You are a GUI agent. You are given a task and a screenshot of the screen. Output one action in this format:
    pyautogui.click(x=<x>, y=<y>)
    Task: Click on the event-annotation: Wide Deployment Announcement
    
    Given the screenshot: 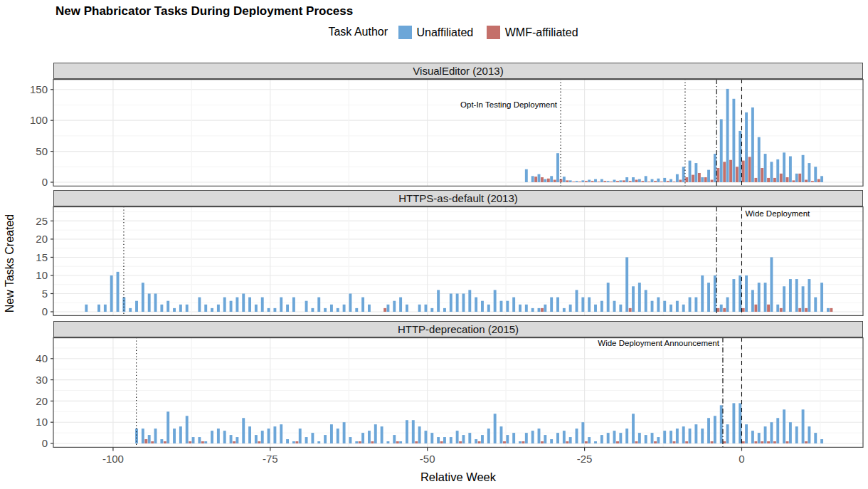 What is the action you would take?
    pyautogui.click(x=659, y=343)
    